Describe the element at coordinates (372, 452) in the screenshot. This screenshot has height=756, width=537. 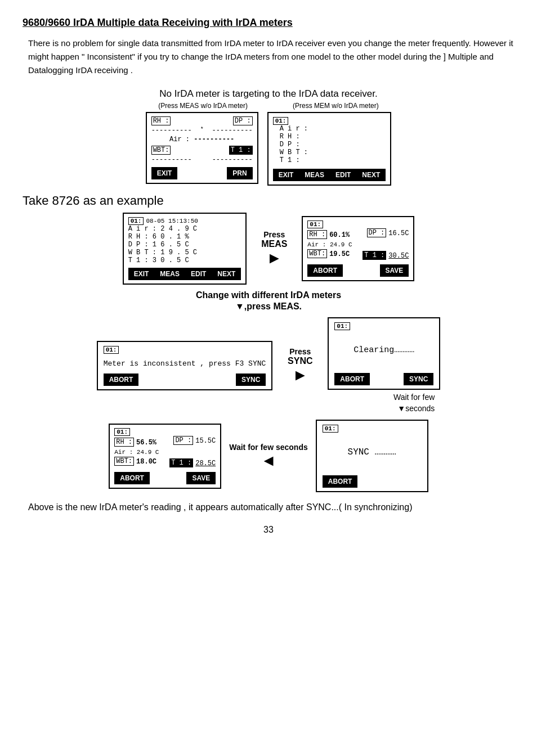
I see `sync-msg-right: SYNC …………` at that location.